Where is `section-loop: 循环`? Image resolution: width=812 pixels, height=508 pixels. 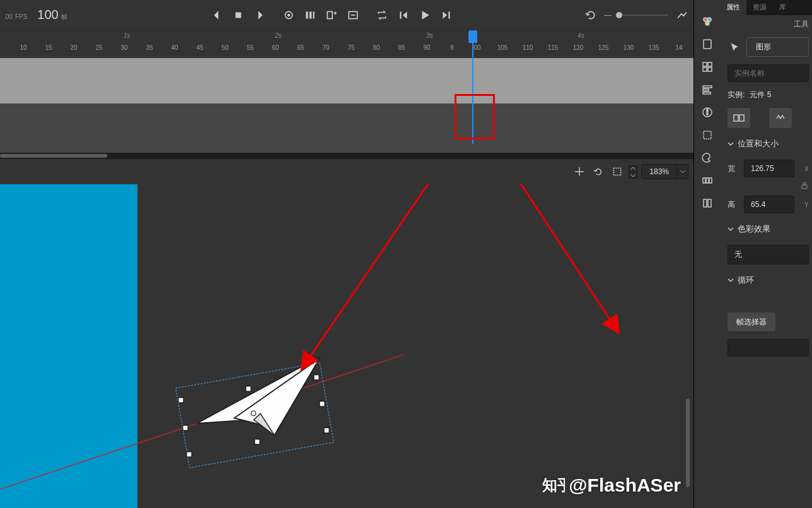 section-loop: 循环 is located at coordinates (766, 280).